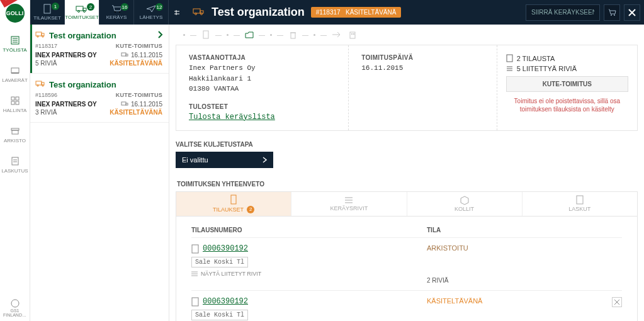  I want to click on kute-toimitus-button: KUTE-TOIMITUS, so click(567, 84).